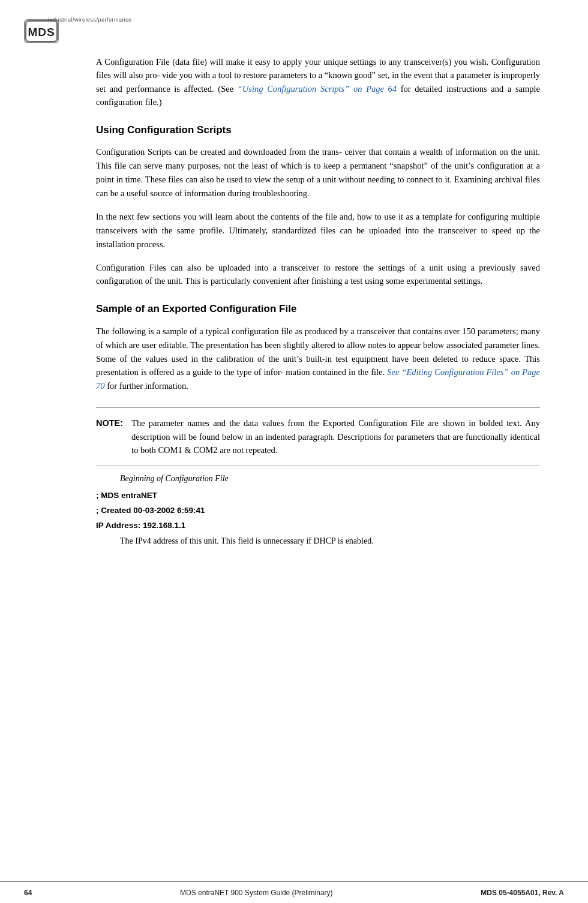  Describe the element at coordinates (330, 479) in the screenshot. I see `config-file-label: Beginning of Configuration File` at that location.